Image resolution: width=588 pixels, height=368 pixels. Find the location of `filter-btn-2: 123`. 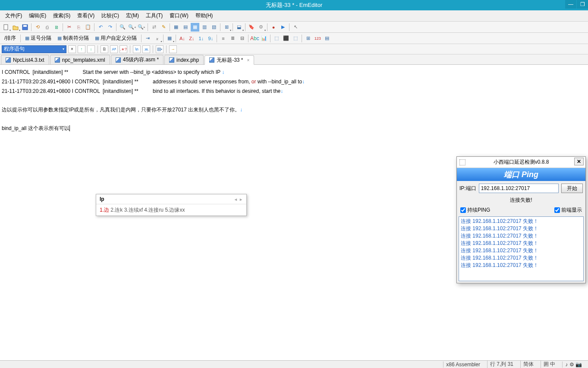

filter-btn-2: 123 is located at coordinates (318, 38).